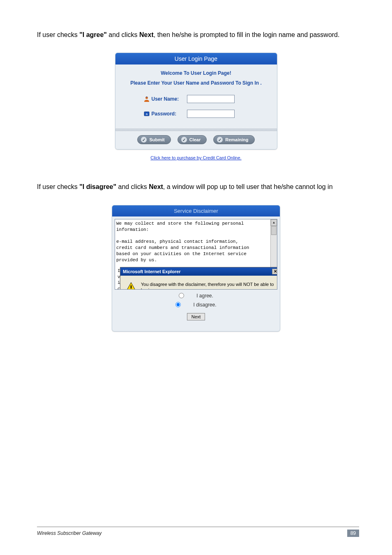  Describe the element at coordinates (178, 305) in the screenshot. I see `disagree-radio` at that location.